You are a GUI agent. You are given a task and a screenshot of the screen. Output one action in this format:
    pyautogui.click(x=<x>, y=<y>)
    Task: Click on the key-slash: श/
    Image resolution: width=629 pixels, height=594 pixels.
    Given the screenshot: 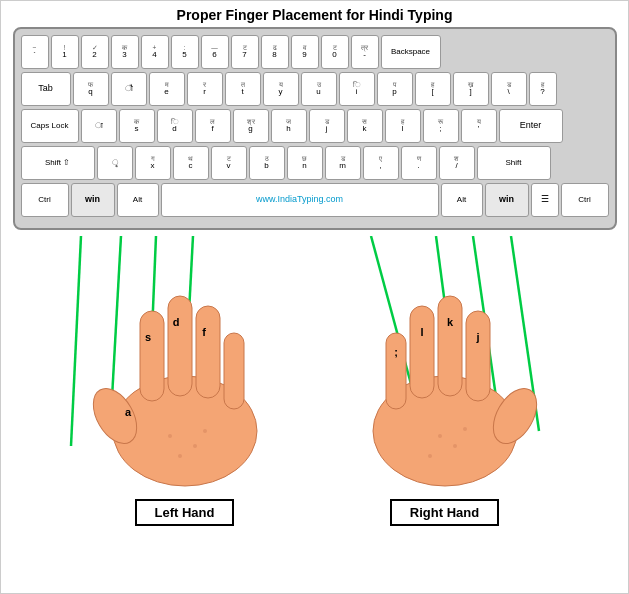 What is the action you would take?
    pyautogui.click(x=457, y=163)
    